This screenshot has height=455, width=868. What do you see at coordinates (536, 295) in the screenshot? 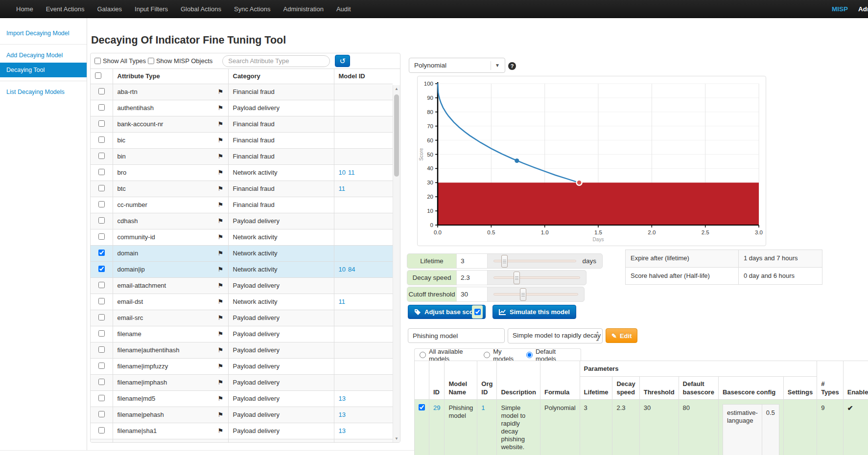
I see `slider-track-cutoff-threshold` at bounding box center [536, 295].